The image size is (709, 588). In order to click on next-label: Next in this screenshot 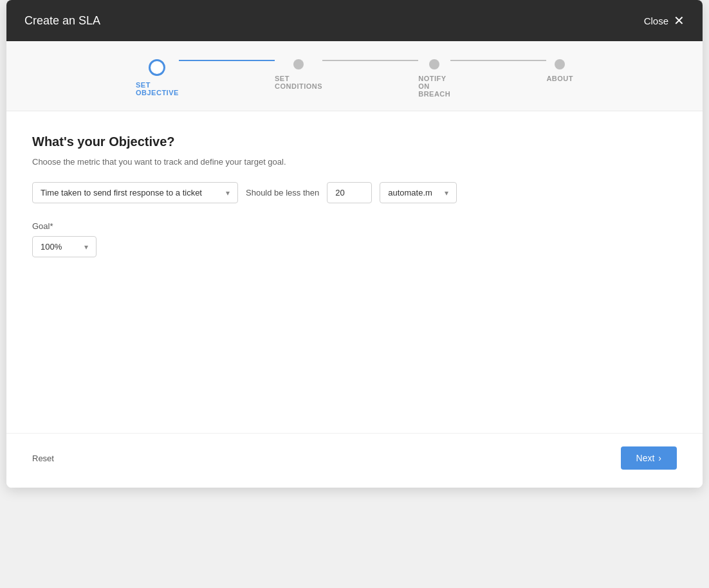, I will do `click(646, 458)`.